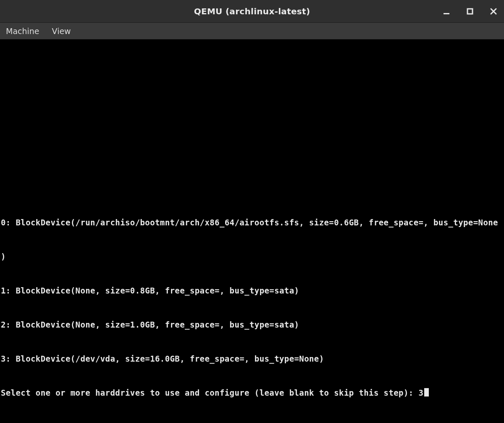 This screenshot has height=423, width=504. I want to click on close-icon, so click(494, 11).